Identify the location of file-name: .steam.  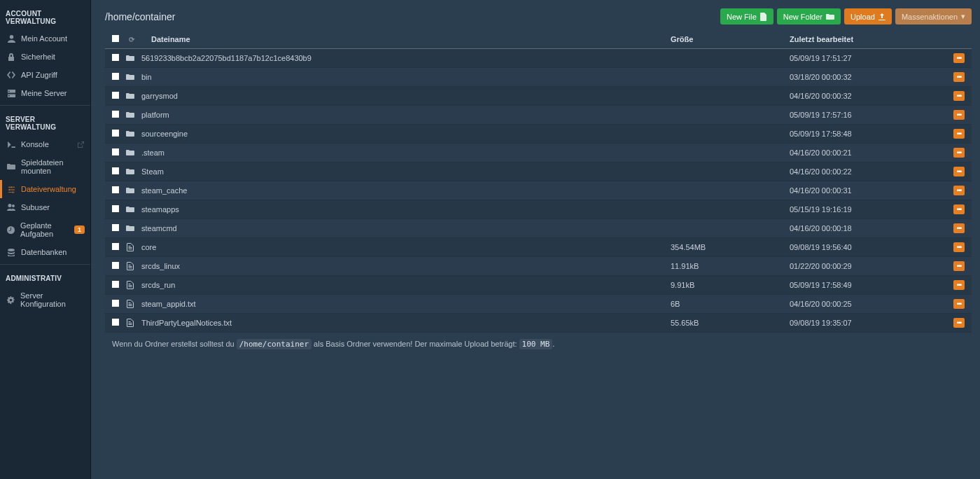
(406, 153).